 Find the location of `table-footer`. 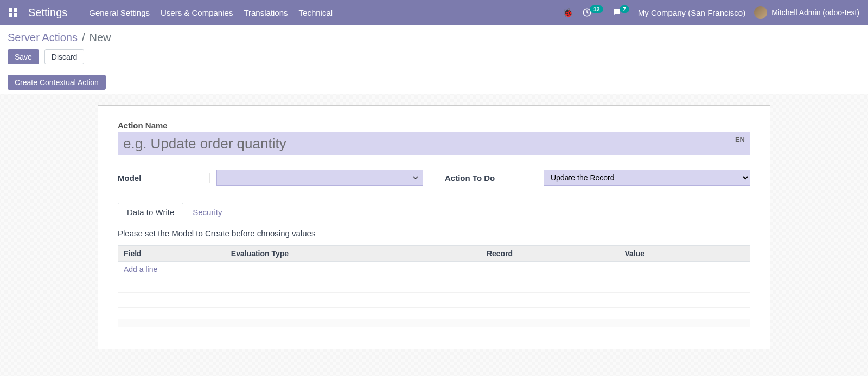

table-footer is located at coordinates (434, 323).